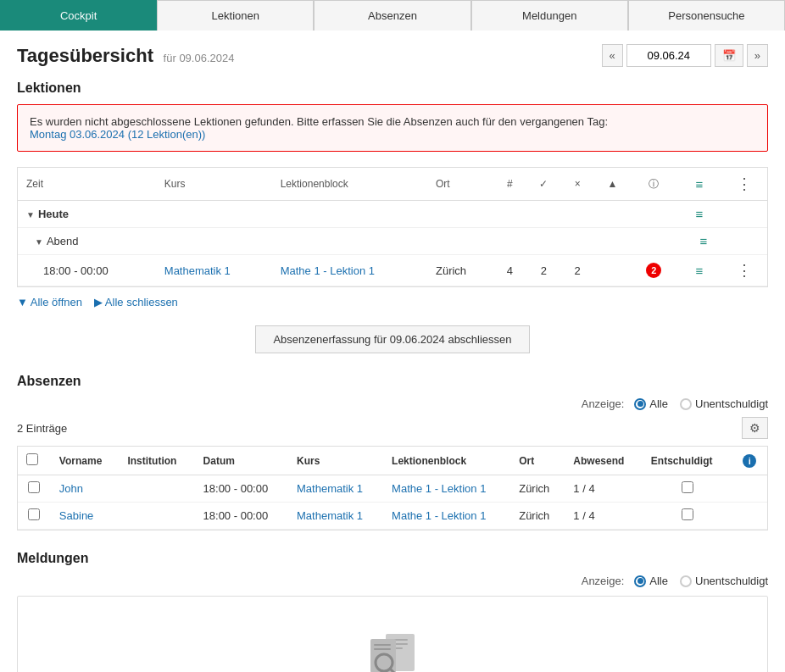  I want to click on col-zeit: Zeit, so click(86, 185).